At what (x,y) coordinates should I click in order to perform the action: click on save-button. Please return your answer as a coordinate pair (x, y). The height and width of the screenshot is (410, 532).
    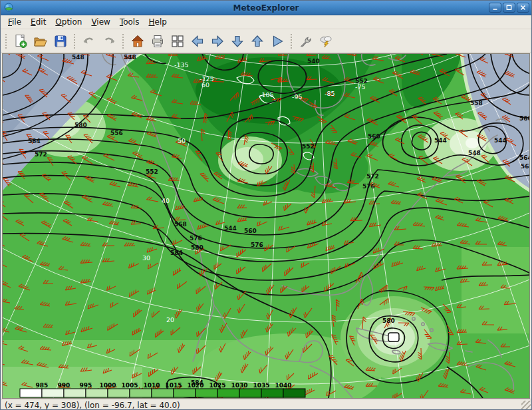
    Looking at the image, I should click on (61, 41).